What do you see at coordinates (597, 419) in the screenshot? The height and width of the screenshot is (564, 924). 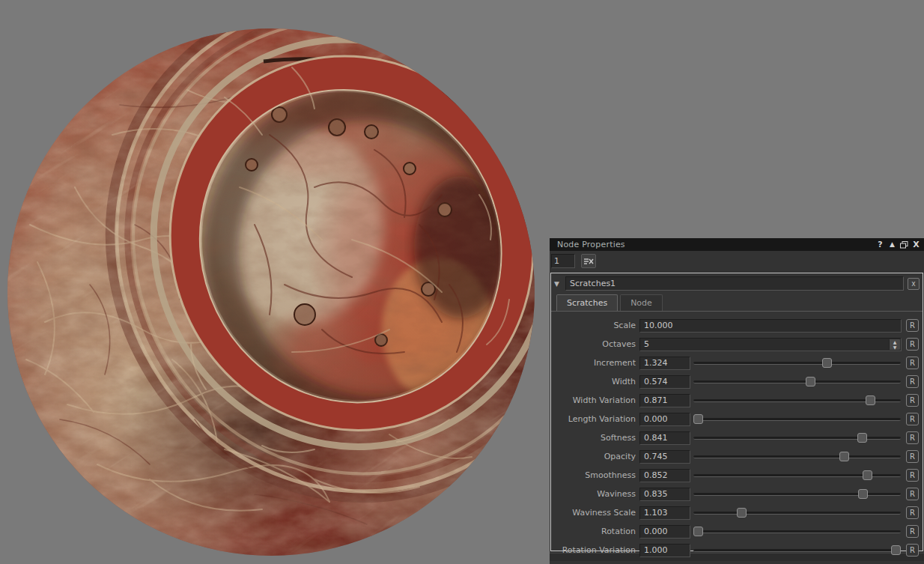 I see `param-label: Length Variation` at bounding box center [597, 419].